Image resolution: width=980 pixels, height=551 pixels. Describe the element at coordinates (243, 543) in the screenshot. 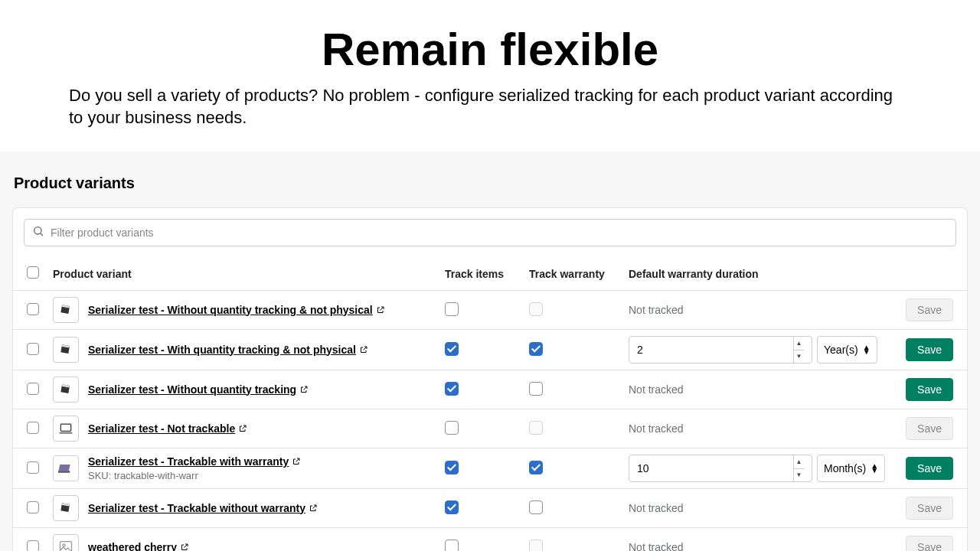

I see `variant-cell: weathered cherry` at that location.